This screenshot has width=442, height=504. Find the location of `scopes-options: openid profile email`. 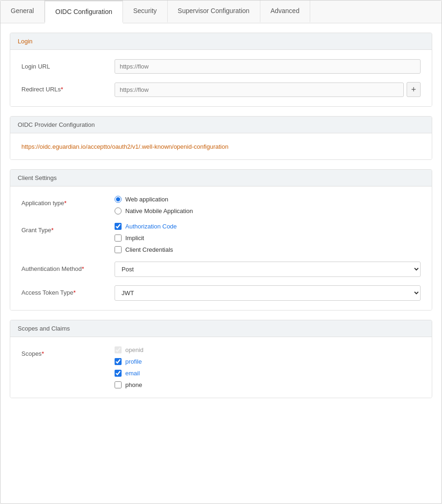

scopes-options: openid profile email is located at coordinates (267, 367).